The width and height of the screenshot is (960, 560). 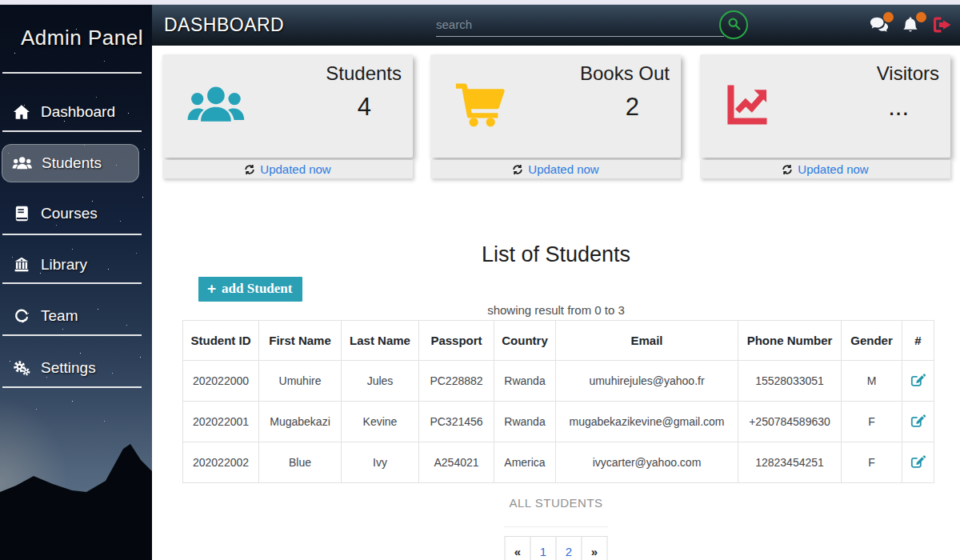 What do you see at coordinates (556, 310) in the screenshot?
I see `showing-result-text: showing result from 0 to 3` at bounding box center [556, 310].